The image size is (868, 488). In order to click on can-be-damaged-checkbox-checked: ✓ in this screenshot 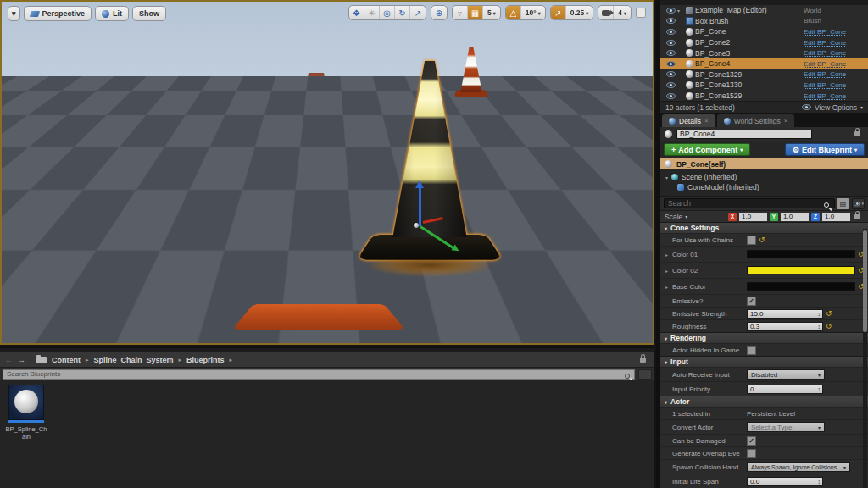, I will do `click(751, 441)`.